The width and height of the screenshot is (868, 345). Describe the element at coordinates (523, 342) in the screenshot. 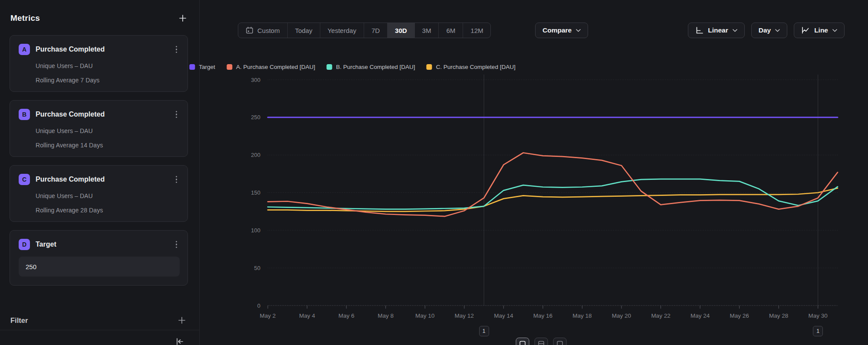

I see `view-chart-button` at that location.